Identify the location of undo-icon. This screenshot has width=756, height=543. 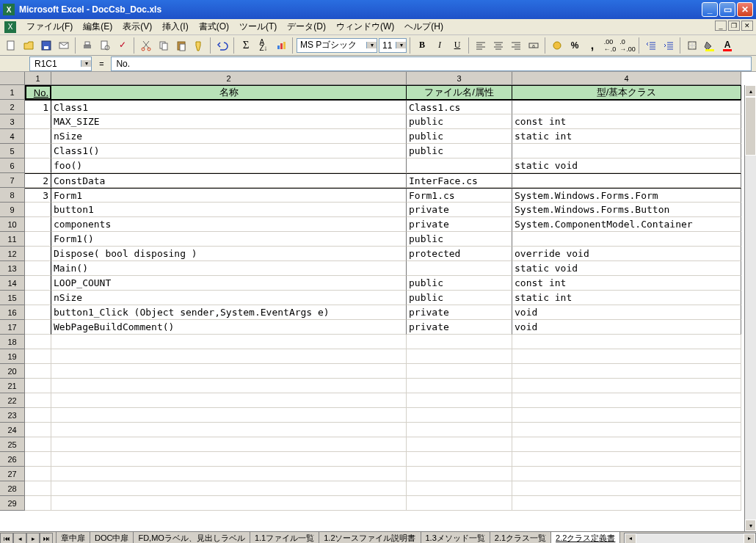
(222, 45).